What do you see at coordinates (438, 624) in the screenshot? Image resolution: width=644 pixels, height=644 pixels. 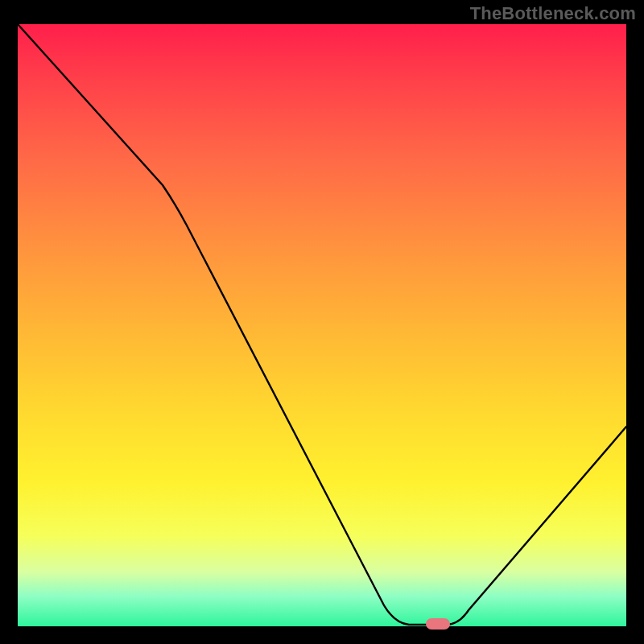 I see `optimal-marker` at bounding box center [438, 624].